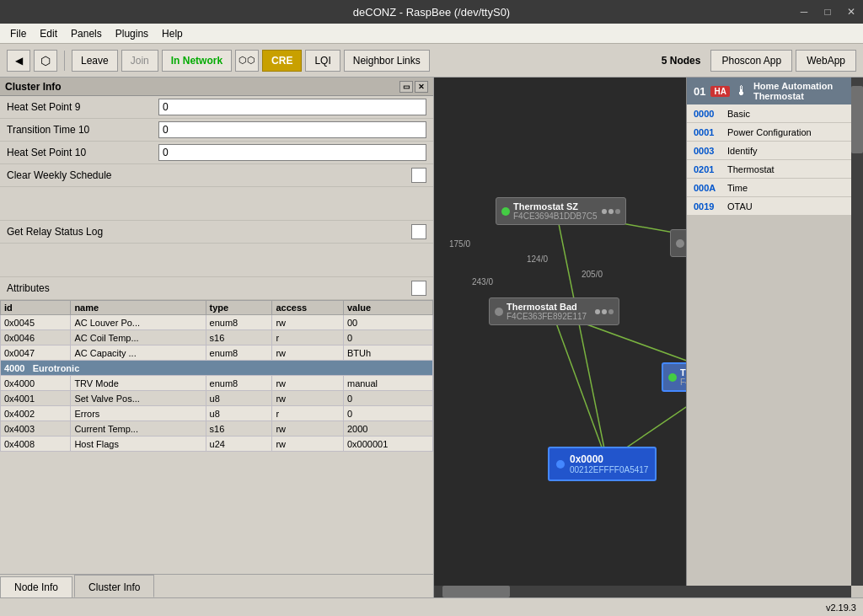 The image size is (863, 616). What do you see at coordinates (59, 175) in the screenshot?
I see `clear-weekly-schedule-label: Clear Weekly Schedule` at bounding box center [59, 175].